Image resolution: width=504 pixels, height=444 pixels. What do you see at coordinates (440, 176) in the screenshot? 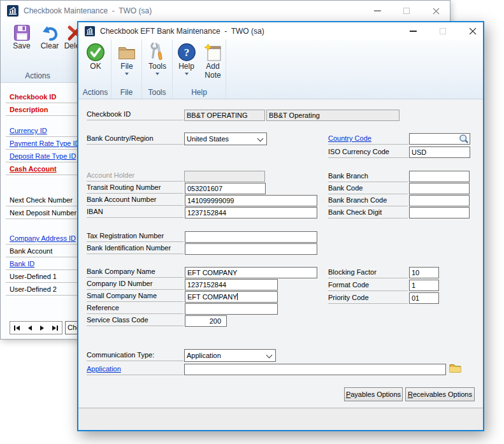
I see `bank-branch-field` at bounding box center [440, 176].